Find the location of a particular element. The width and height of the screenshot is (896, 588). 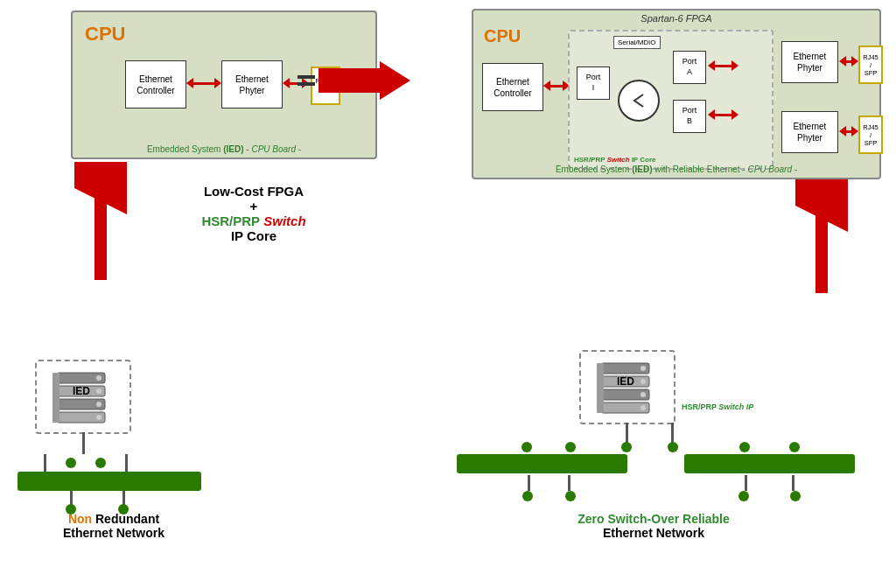

port-b: PortB is located at coordinates (690, 116).